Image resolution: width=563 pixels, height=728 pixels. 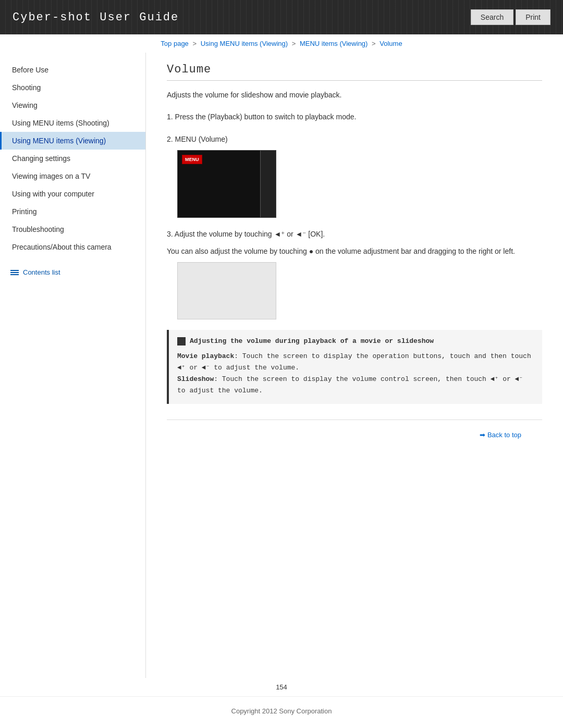 I want to click on sidebar-item-using-menu-viewing: Using MENU items (Viewing), so click(x=73, y=141).